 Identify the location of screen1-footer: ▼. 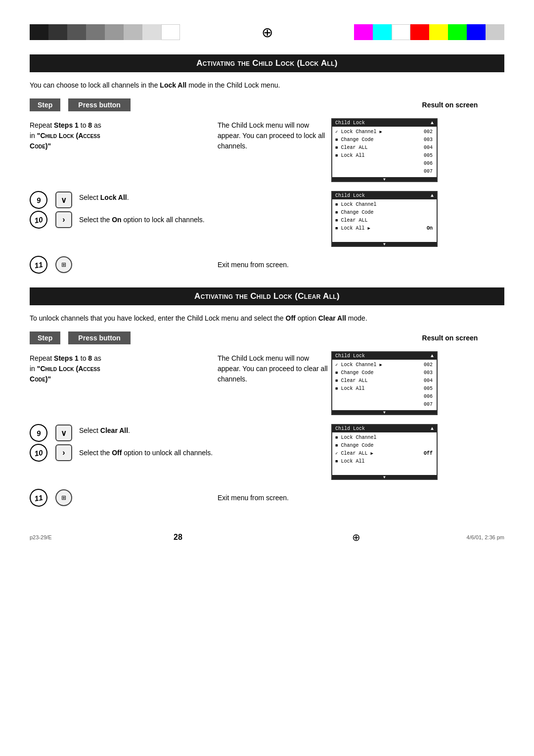
(385, 179).